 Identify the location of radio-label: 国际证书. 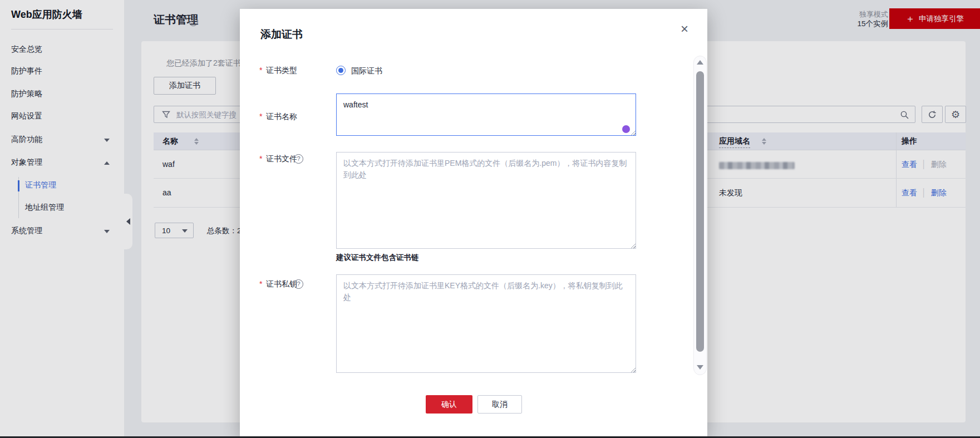
(367, 71).